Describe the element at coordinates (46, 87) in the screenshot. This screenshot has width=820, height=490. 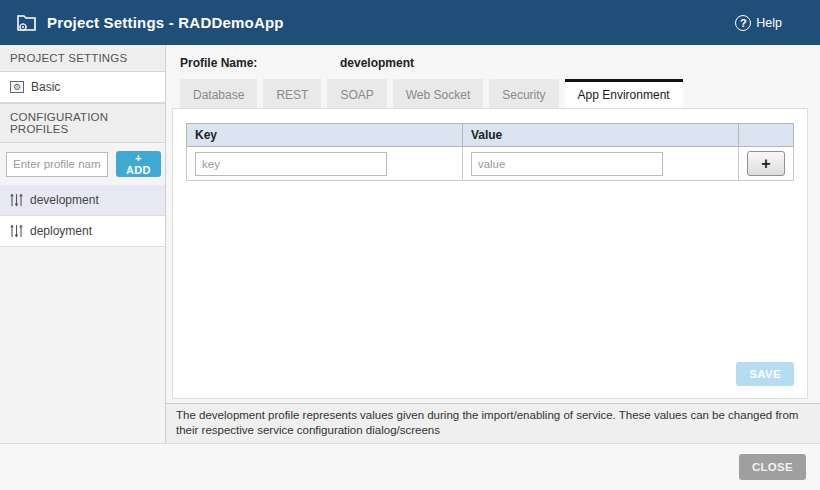
I see `sidebar-item-basic-label: Basic` at that location.